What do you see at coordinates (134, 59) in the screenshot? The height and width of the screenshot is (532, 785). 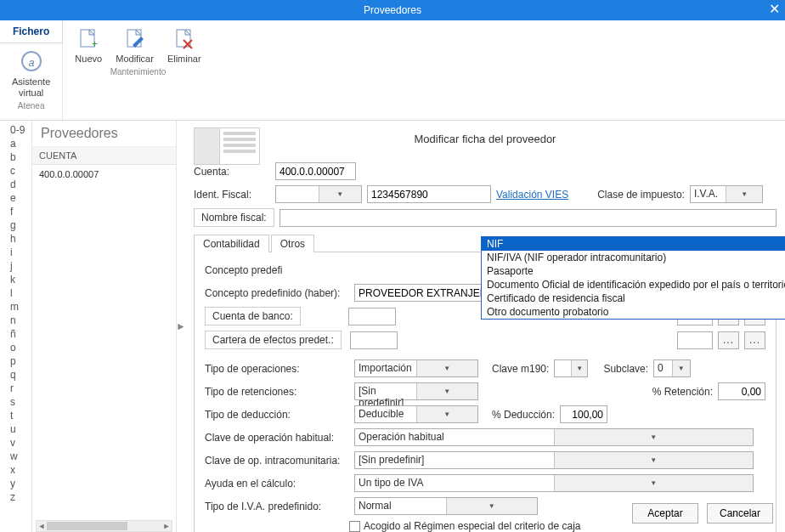 I see `modify-label: Modificar` at bounding box center [134, 59].